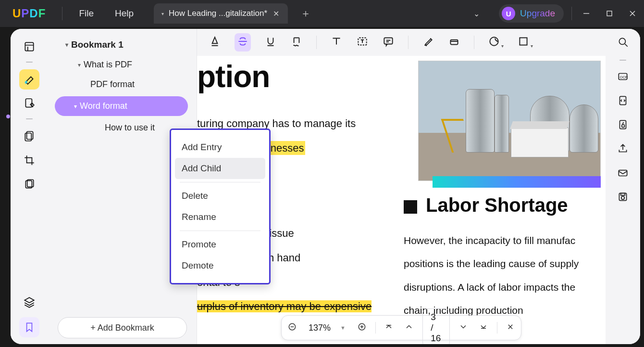 The height and width of the screenshot is (347, 644). Describe the element at coordinates (435, 338) in the screenshot. I see `total-pages: 16` at that location.